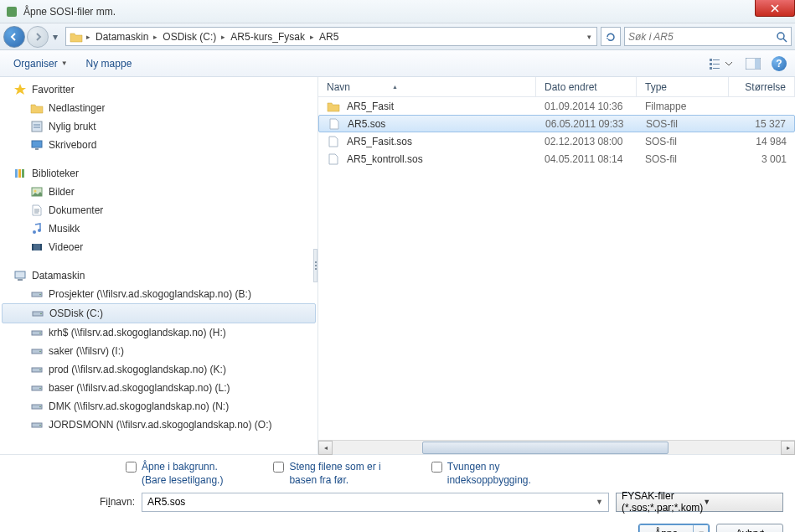 This screenshot has height=532, width=795. What do you see at coordinates (14, 37) in the screenshot?
I see `arrow-left-icon` at bounding box center [14, 37].